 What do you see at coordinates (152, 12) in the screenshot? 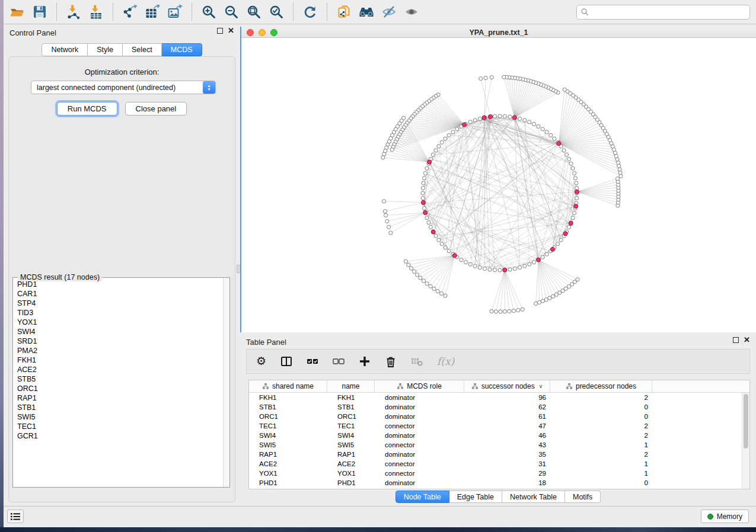
I see `export-table-button` at bounding box center [152, 12].